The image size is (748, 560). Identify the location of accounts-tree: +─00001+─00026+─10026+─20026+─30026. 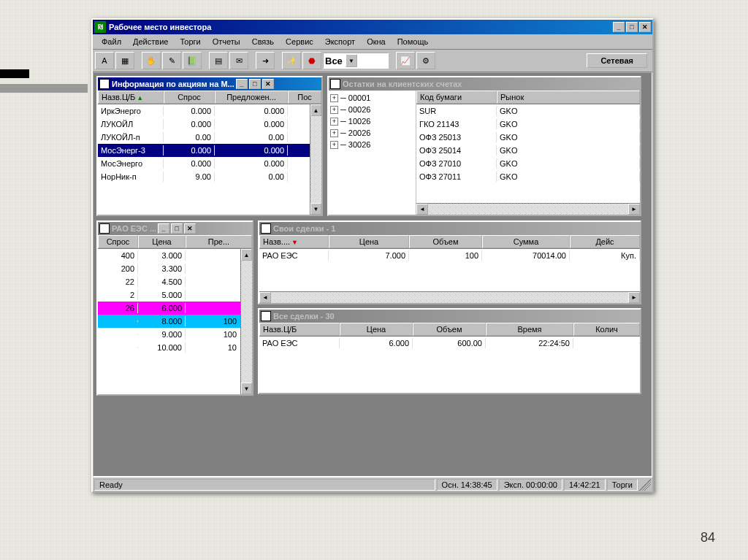
(373, 153).